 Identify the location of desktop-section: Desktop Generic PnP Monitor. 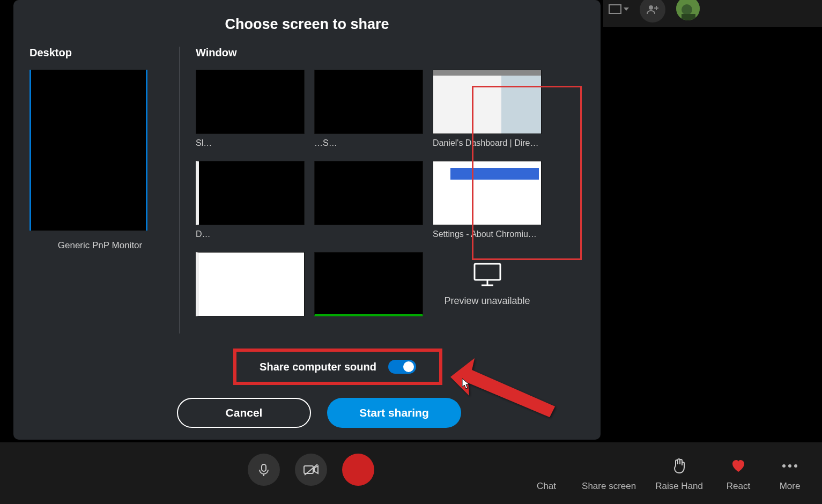
(105, 190).